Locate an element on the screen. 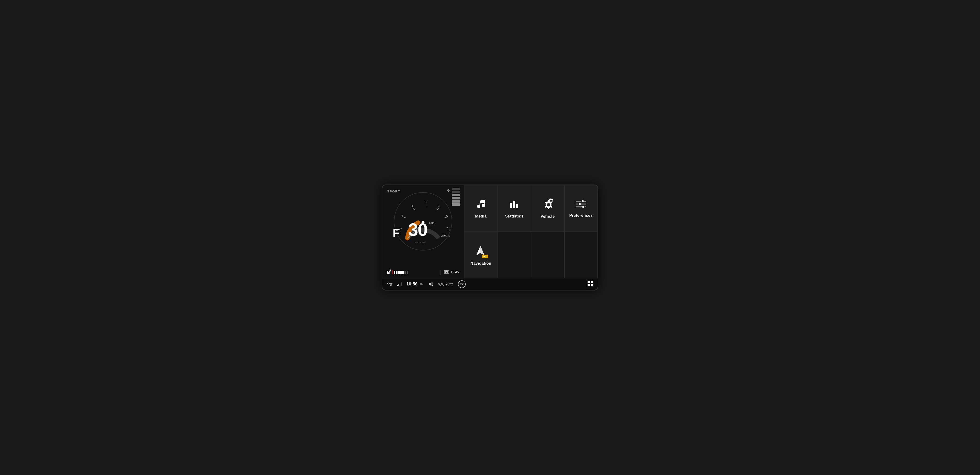 The height and width of the screenshot is (475, 980). voltage-value: 12.4V is located at coordinates (455, 272).